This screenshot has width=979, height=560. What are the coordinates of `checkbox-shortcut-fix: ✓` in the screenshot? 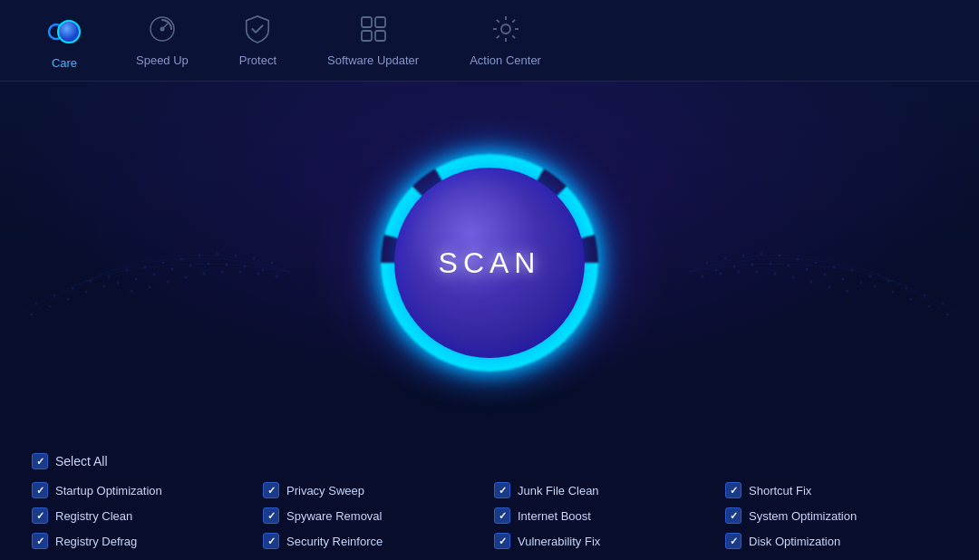 It's located at (733, 490).